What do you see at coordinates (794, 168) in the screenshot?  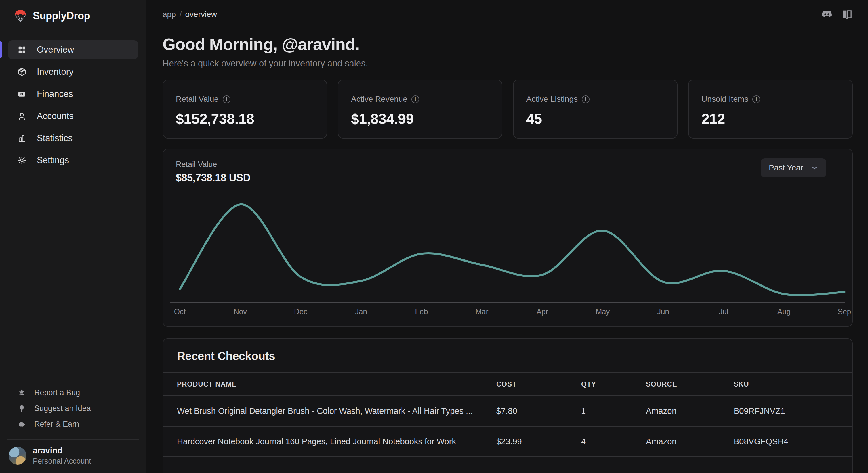 I see `range-select-dropdown: Past Year` at bounding box center [794, 168].